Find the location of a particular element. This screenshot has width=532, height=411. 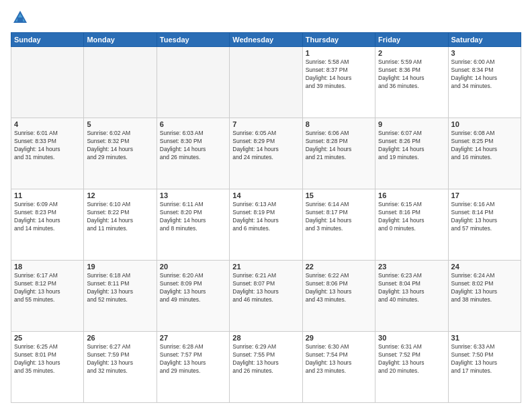

day-info: Sunrise: 6:16 AM Sunset: 8:14 PM Dayligh… is located at coordinates (485, 217).